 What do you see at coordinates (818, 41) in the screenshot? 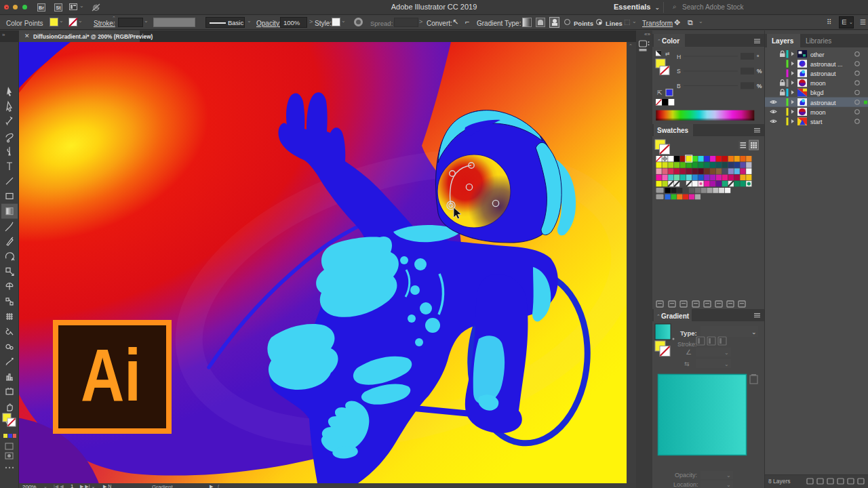
I see `svg-text: Libraries` at bounding box center [818, 41].